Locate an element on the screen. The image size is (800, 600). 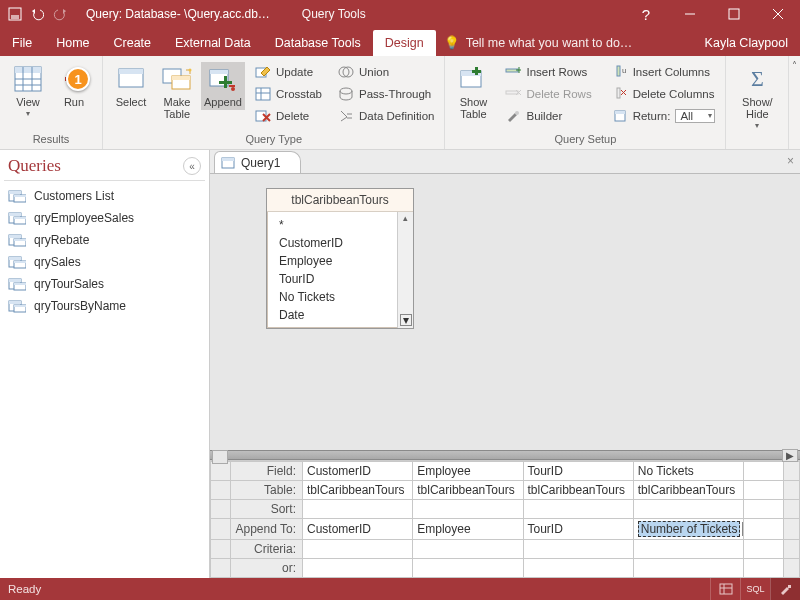
return-combo: All▾ is located at coordinates (695, 116).